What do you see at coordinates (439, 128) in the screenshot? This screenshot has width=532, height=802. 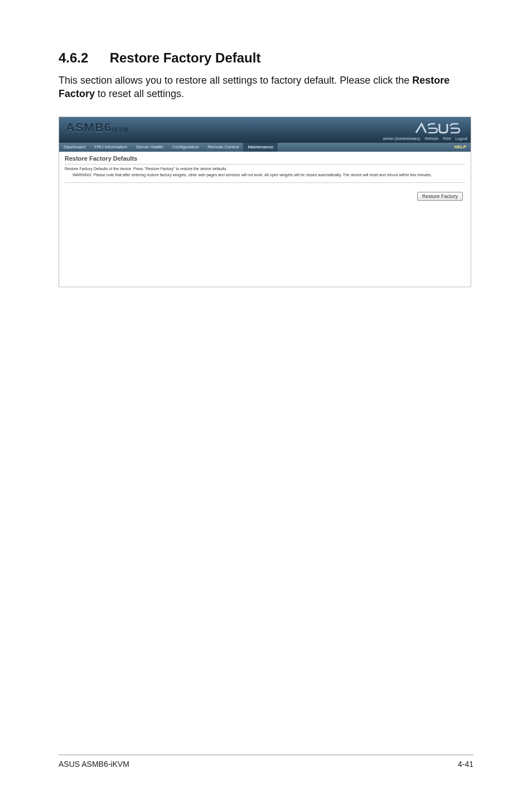 I see `asus-logo` at bounding box center [439, 128].